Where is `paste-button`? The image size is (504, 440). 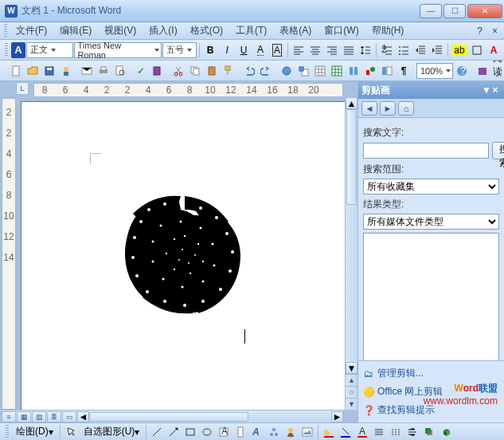 paste-button is located at coordinates (212, 71).